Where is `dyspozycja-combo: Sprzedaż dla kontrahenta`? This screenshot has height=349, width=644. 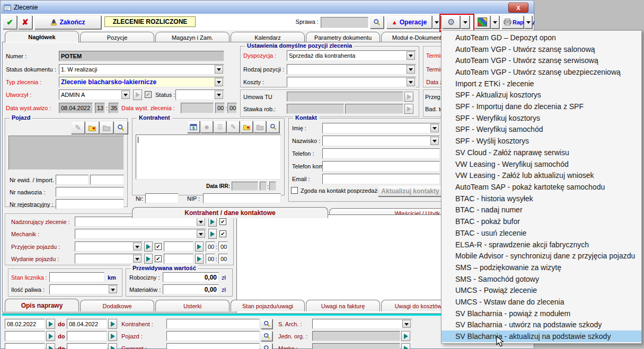 dyspozycja-combo: Sprzedaż dla kontrahenta is located at coordinates (351, 56).